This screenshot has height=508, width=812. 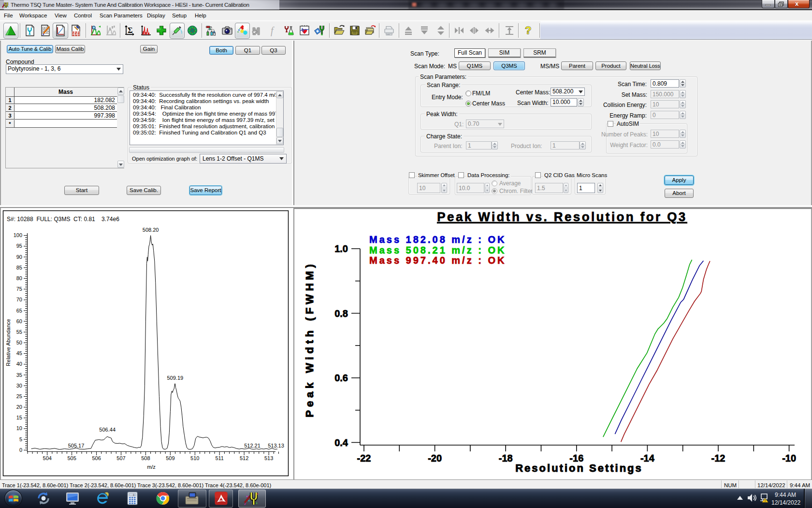 What do you see at coordinates (72, 458) in the screenshot?
I see `svg-text: 505` at bounding box center [72, 458].